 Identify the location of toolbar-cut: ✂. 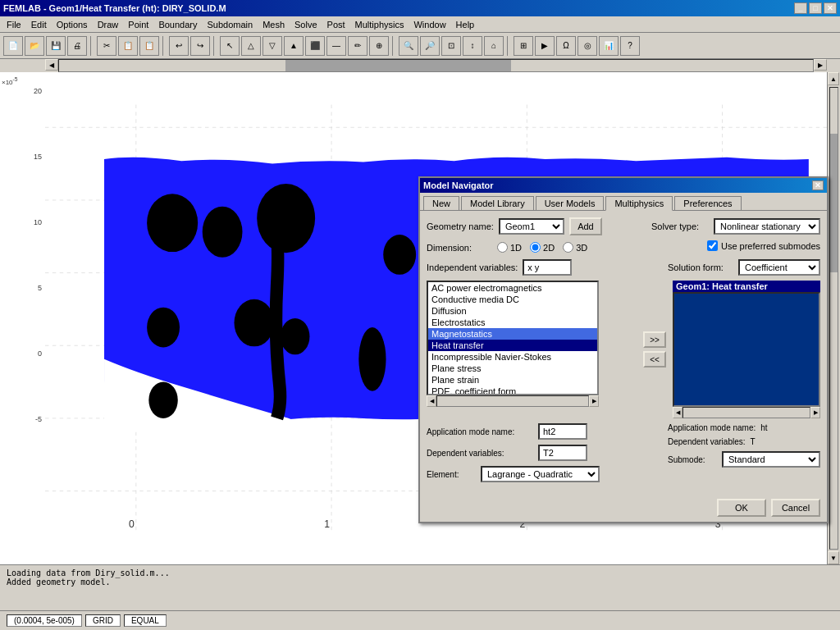
(107, 46).